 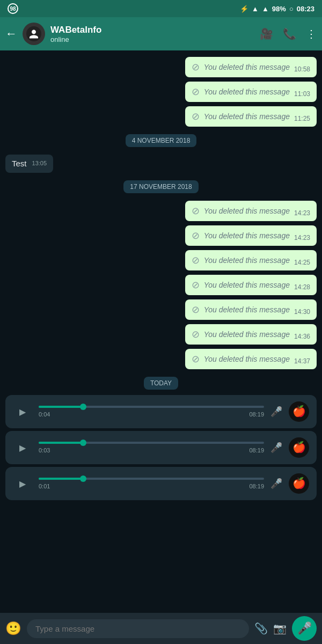 I want to click on back-button: ←, so click(x=11, y=34).